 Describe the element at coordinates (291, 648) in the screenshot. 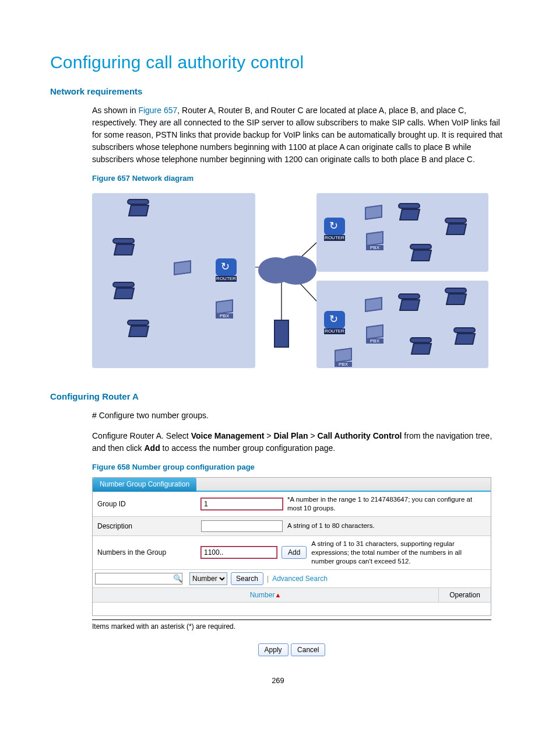

I see `action-row: Apply Cancel` at that location.